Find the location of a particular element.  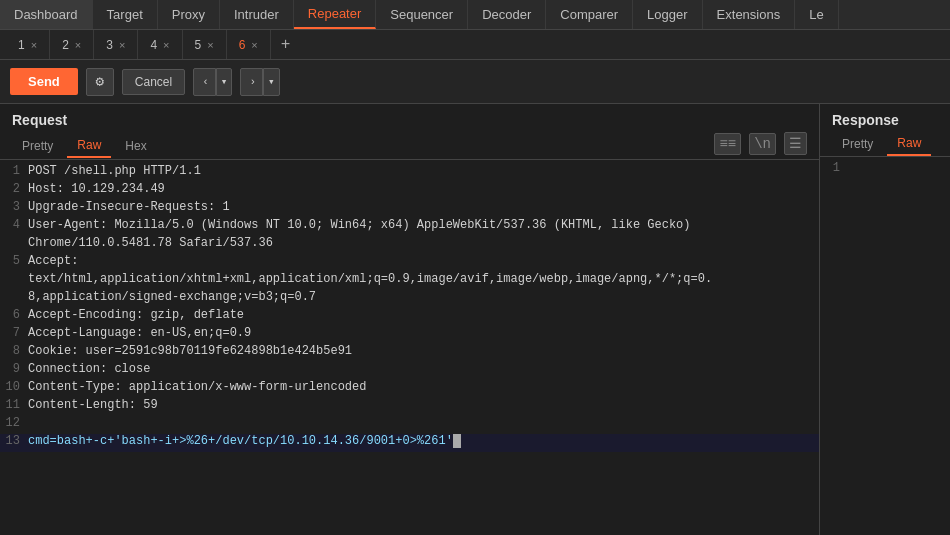

tab-2-label: 2 is located at coordinates (66, 45).